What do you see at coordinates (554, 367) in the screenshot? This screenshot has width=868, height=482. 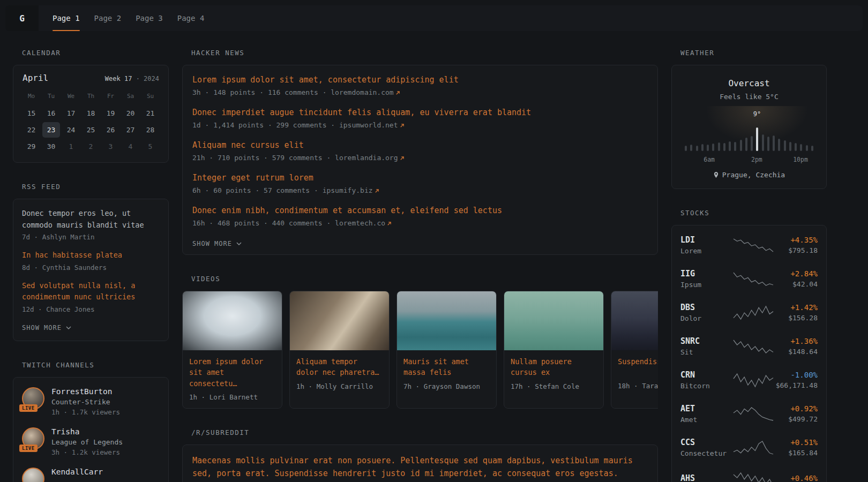 I see `video-title: Nullam posuere cursus ex` at bounding box center [554, 367].